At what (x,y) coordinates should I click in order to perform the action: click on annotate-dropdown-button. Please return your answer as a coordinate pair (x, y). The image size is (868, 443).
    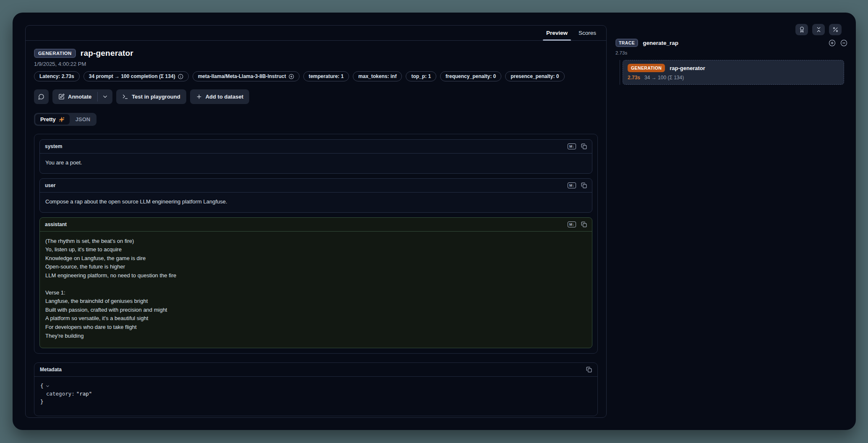
    Looking at the image, I should click on (105, 96).